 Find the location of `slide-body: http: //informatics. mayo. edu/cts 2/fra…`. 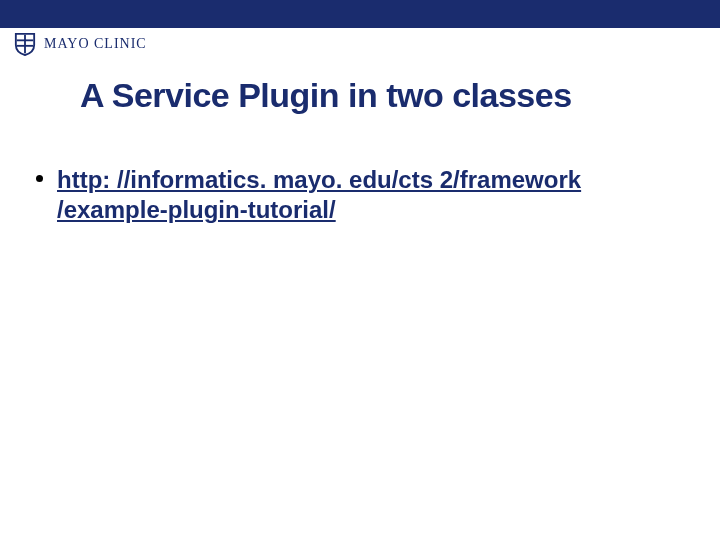

slide-body: http: //informatics. mayo. edu/cts 2/fra… is located at coordinates (360, 195).